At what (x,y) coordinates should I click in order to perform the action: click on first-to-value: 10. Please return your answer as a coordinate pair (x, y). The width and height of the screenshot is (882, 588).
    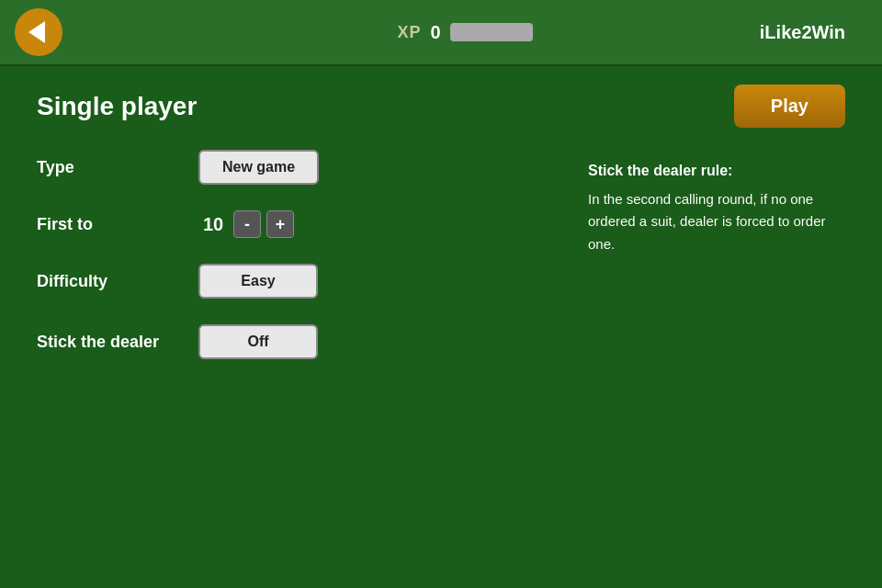
    Looking at the image, I should click on (213, 224).